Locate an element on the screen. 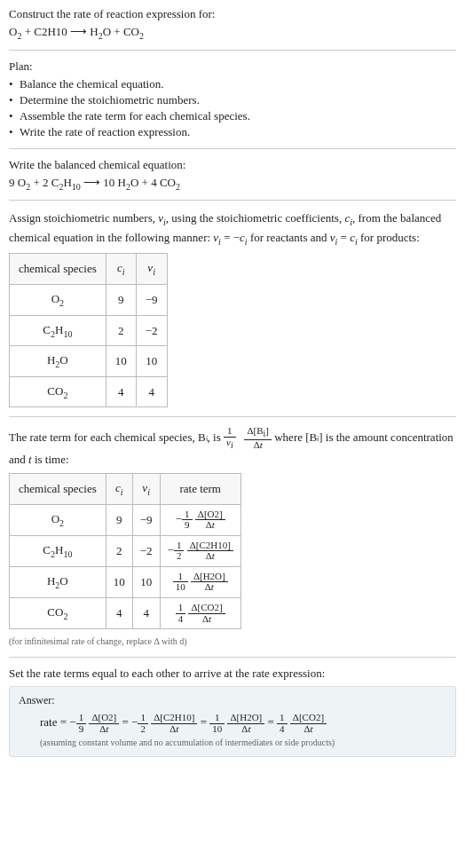  table-row: H2O1010 is located at coordinates (89, 362).